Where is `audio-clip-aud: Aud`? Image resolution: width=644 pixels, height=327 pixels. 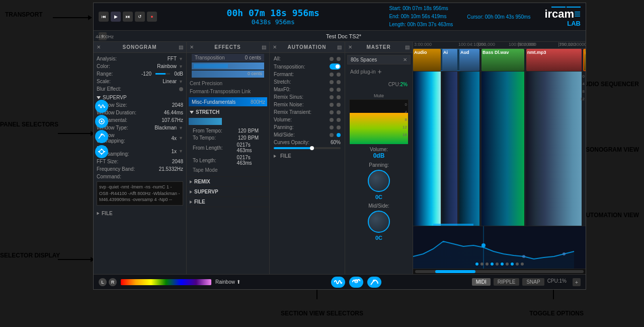
audio-clip-aud: Aud is located at coordinates (469, 60).